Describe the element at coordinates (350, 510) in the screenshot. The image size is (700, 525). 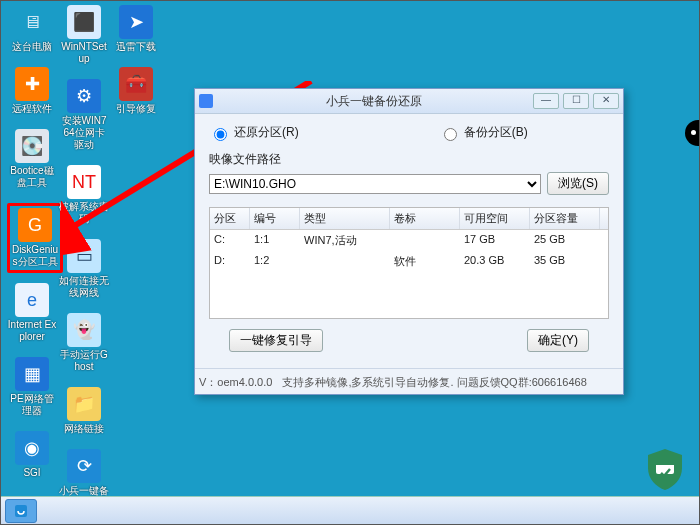
I see `taskbar` at that location.